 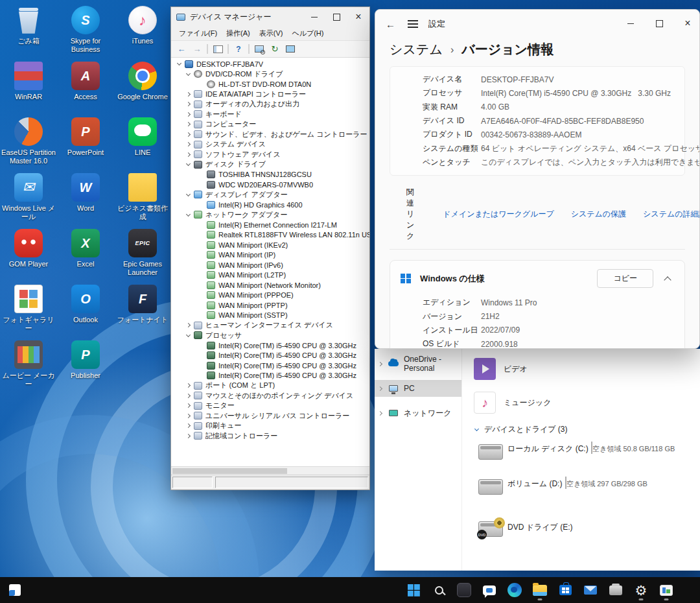 I want to click on desktop-icon: Word, so click(x=86, y=198).